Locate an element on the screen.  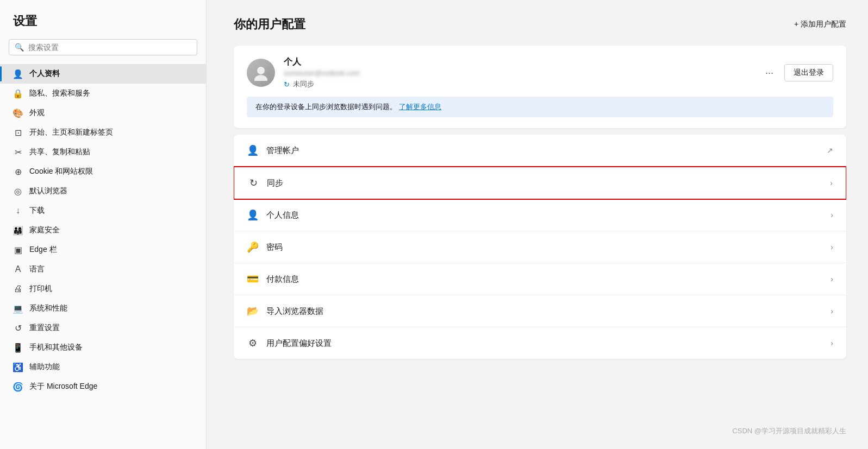
menu-item-label-sync: 同步 is located at coordinates (545, 184).